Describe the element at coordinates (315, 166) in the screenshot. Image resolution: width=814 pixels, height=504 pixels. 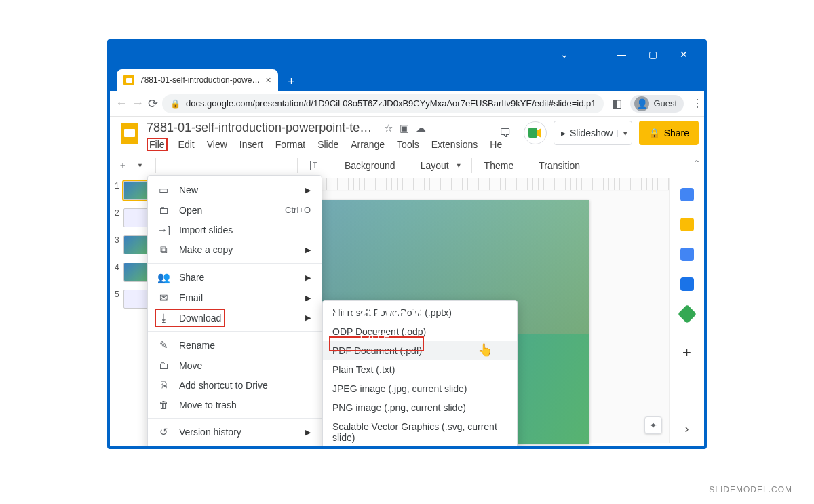
I see `textbox-icon: 🅃` at that location.